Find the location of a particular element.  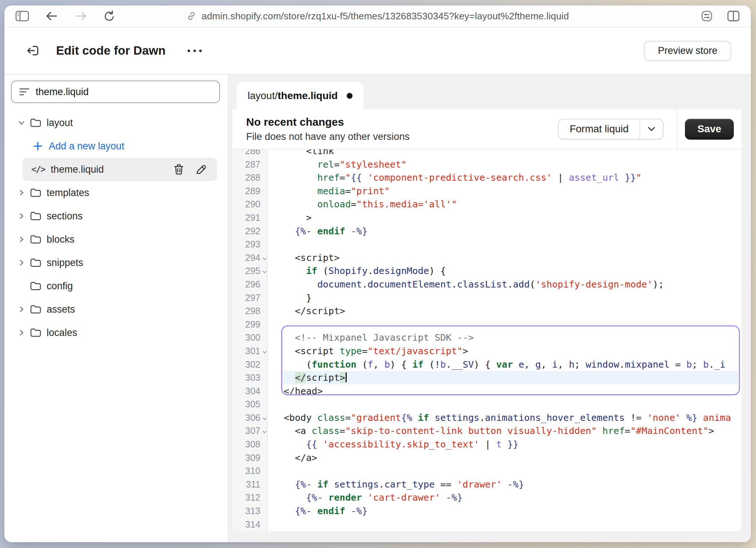

folder-label: assets is located at coordinates (61, 310).